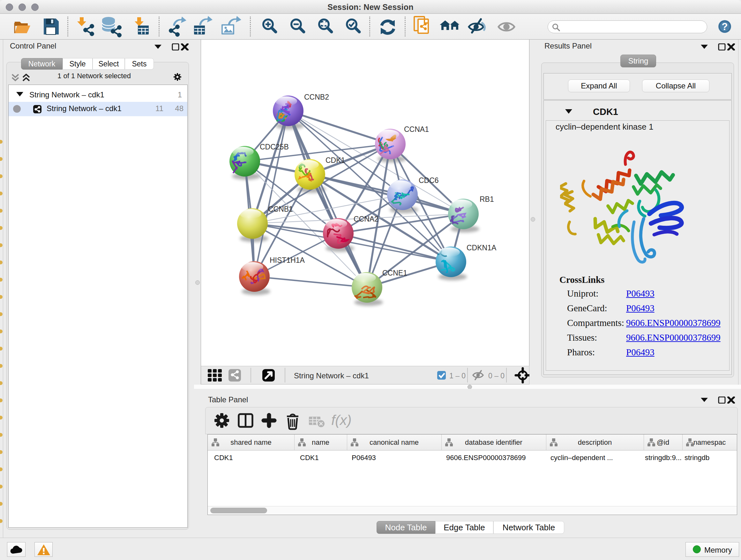 This screenshot has height=560, width=741. I want to click on svg-text: CCNA1, so click(416, 129).